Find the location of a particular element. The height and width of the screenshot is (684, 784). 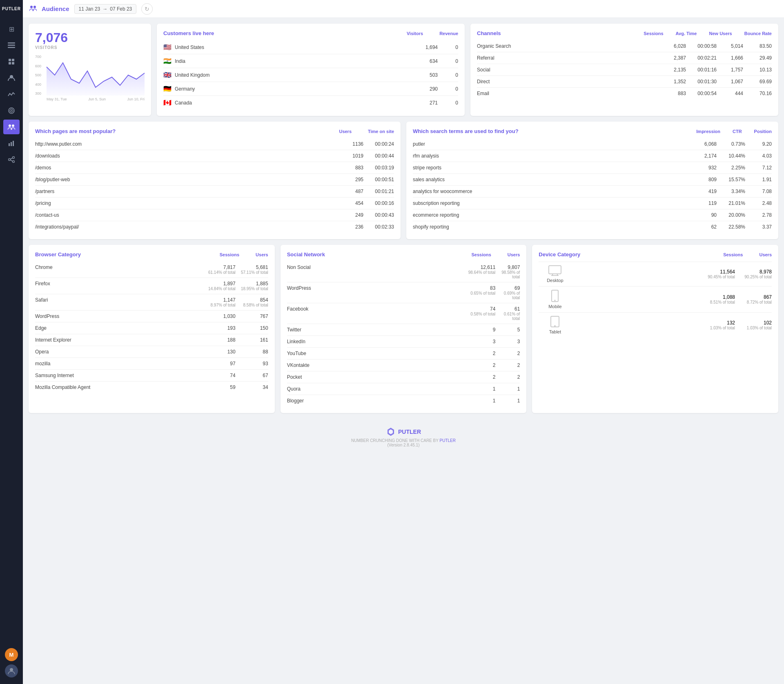

topbar: Audience 11 Jan 23 → 07 Feb 23 ↻ is located at coordinates (403, 9).